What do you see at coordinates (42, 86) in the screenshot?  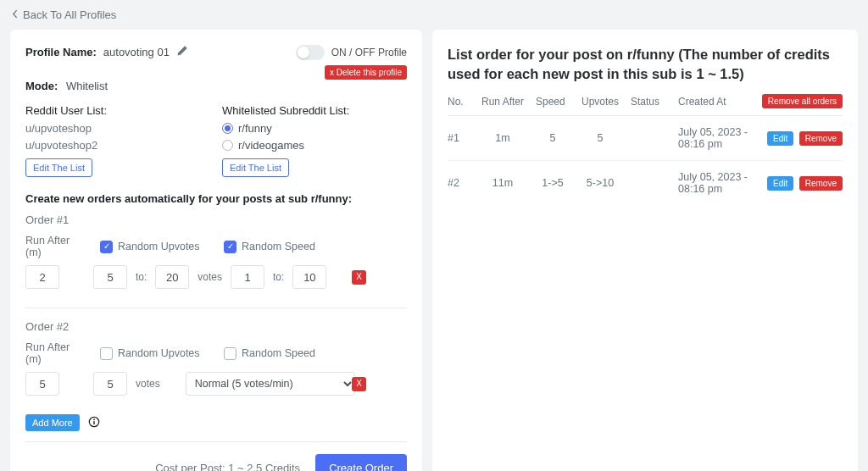 I see `mode-label: Mode:` at bounding box center [42, 86].